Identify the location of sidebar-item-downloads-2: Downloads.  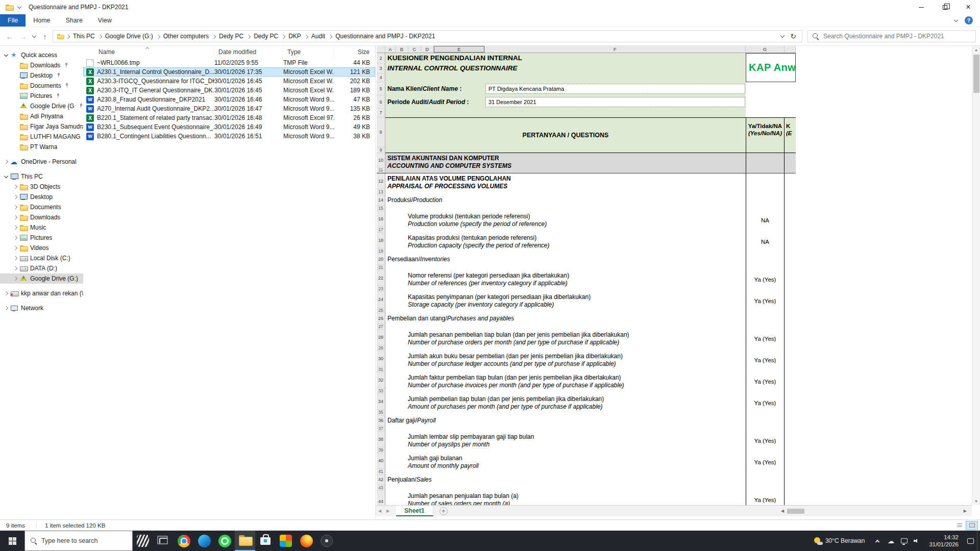
(42, 217).